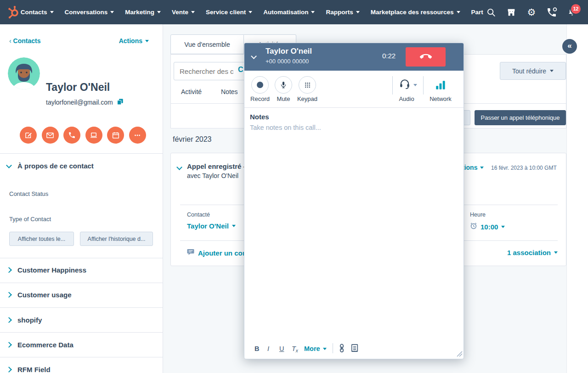 This screenshot has height=373, width=588. What do you see at coordinates (24, 320) in the screenshot?
I see `section-shopify: shopify` at bounding box center [24, 320].